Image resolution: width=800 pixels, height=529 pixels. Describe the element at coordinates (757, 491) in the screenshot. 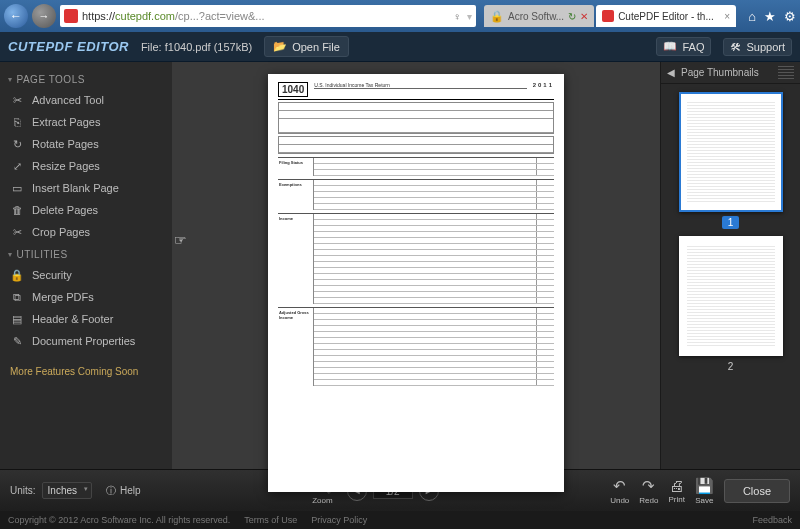

I see `close-button: Close` at that location.